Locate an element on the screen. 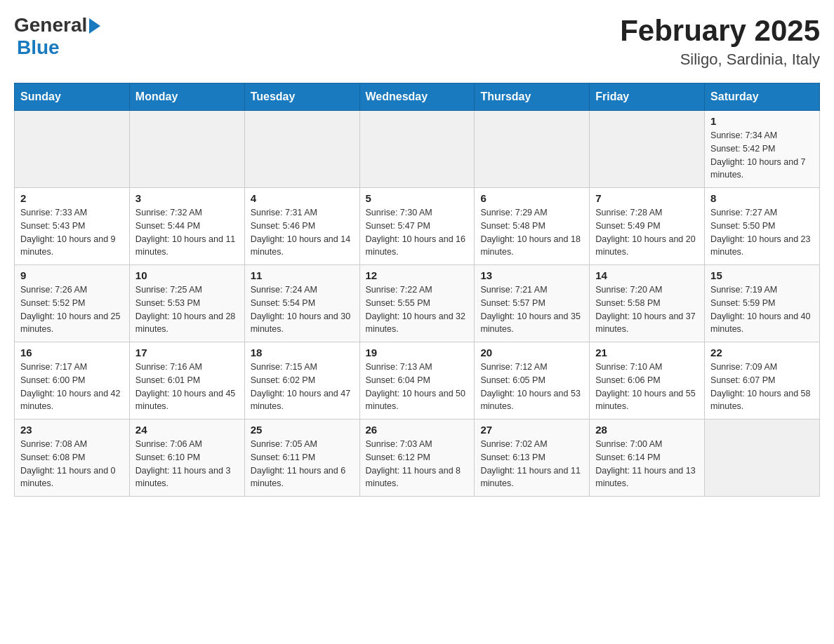 The image size is (834, 644). week-row-3: 9Sunrise: 7:26 AMSunset: 5:52 PMDaylight… is located at coordinates (417, 304).